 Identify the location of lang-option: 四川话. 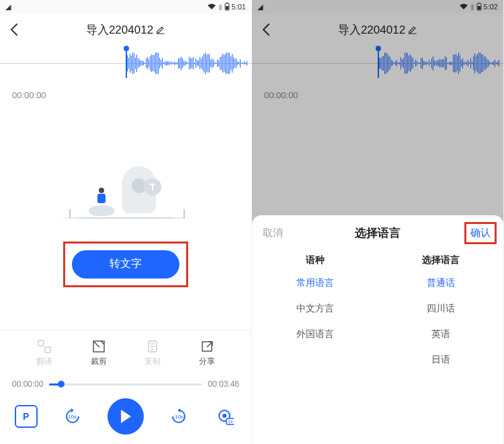
(441, 309).